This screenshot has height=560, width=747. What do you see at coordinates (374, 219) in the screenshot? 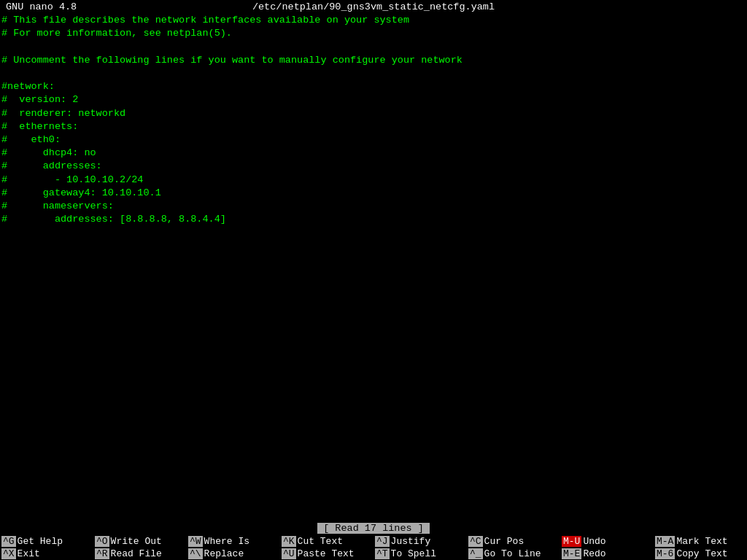
I see `editor-line: # addresses: [8.8.8.8, 8.8.4.4]` at bounding box center [374, 219].